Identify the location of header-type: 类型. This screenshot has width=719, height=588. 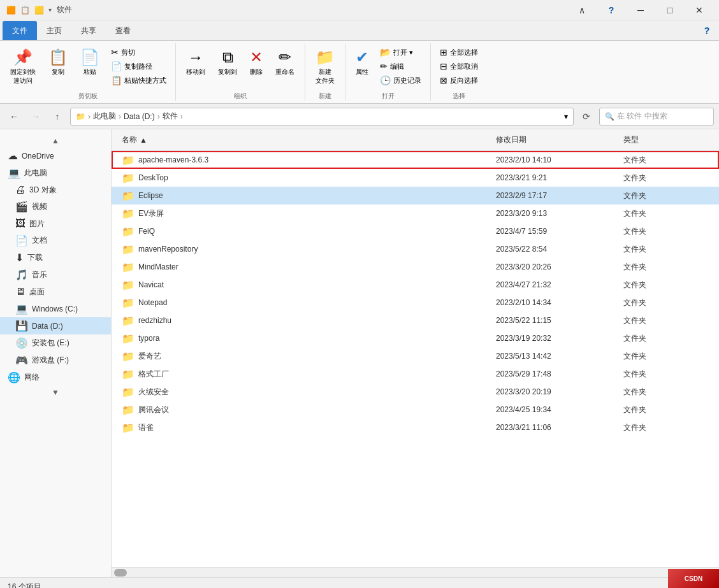
(666, 140).